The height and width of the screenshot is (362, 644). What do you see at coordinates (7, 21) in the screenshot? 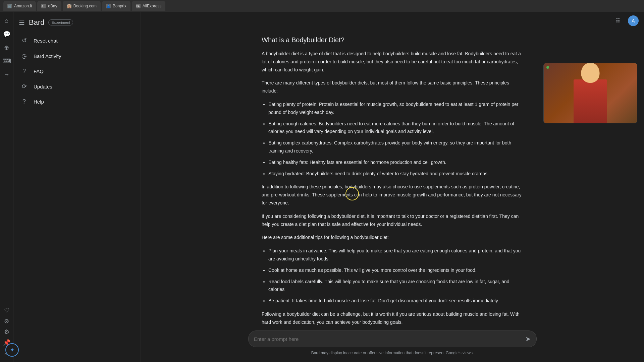
I see `home-icon: ⌂` at bounding box center [7, 21].